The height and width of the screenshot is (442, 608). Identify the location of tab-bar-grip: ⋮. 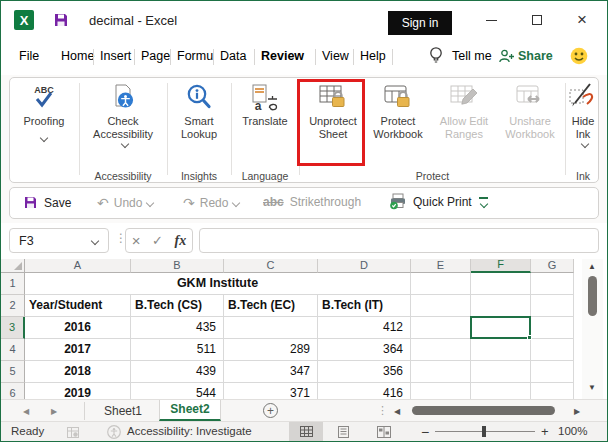
(382, 410).